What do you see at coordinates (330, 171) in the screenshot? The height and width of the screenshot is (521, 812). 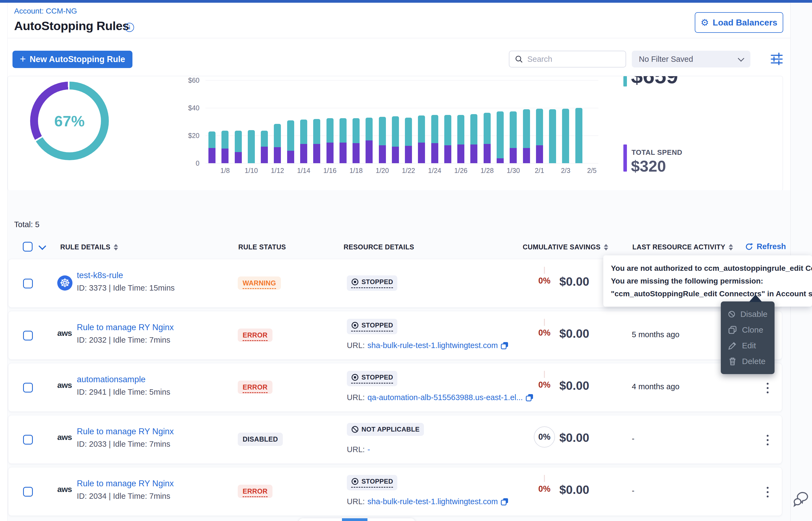 I see `x-axis-tick: 1/16` at bounding box center [330, 171].